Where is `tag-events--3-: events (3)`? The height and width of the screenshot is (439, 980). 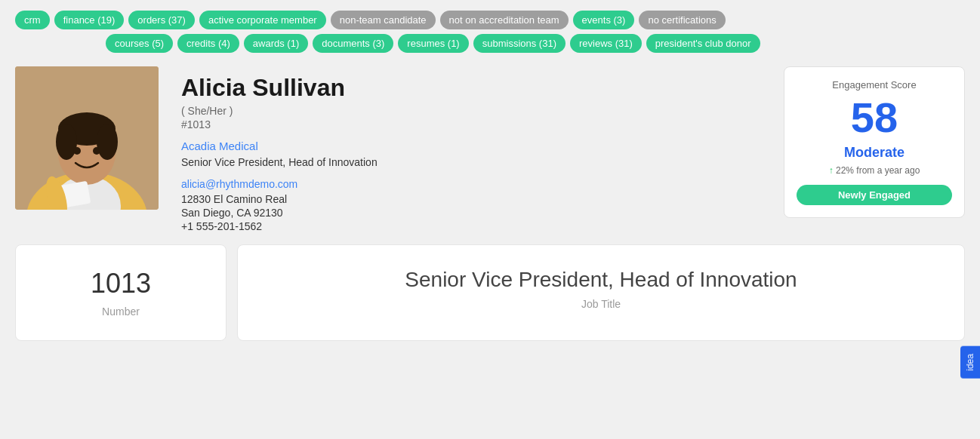 tag-events--3-: events (3) is located at coordinates (604, 20).